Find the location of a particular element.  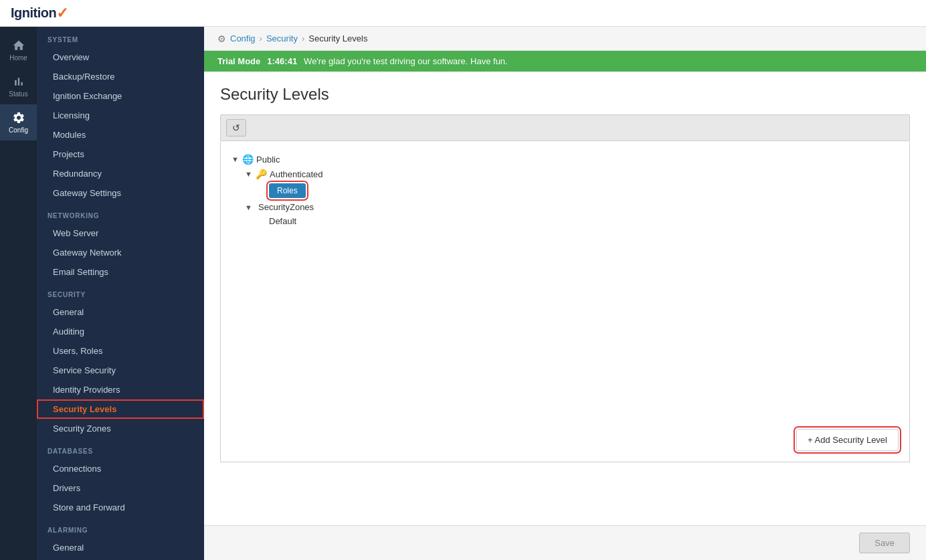

sidebar-item-ignition-exchange: Ignition Exchange is located at coordinates (120, 96).